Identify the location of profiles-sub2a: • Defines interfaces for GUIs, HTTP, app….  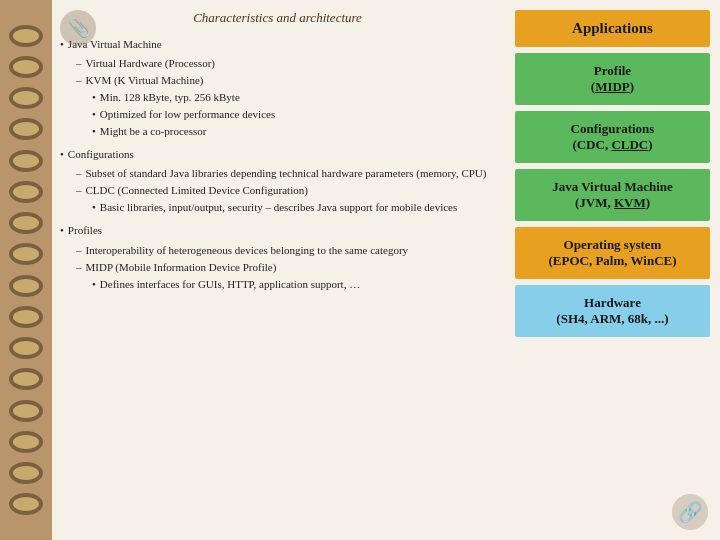
(296, 284).